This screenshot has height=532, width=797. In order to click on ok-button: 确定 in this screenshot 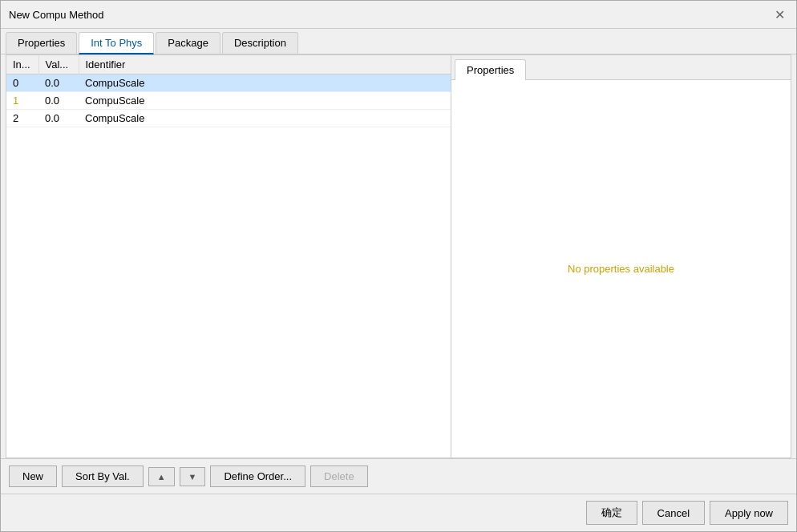, I will do `click(612, 513)`.